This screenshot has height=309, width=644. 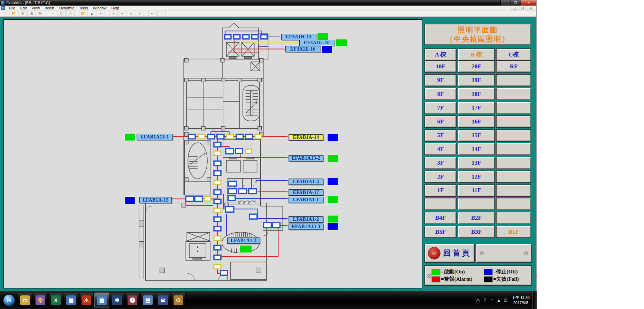 What do you see at coordinates (476, 232) in the screenshot?
I see `floor-button-b3f: B3F` at bounding box center [476, 232].